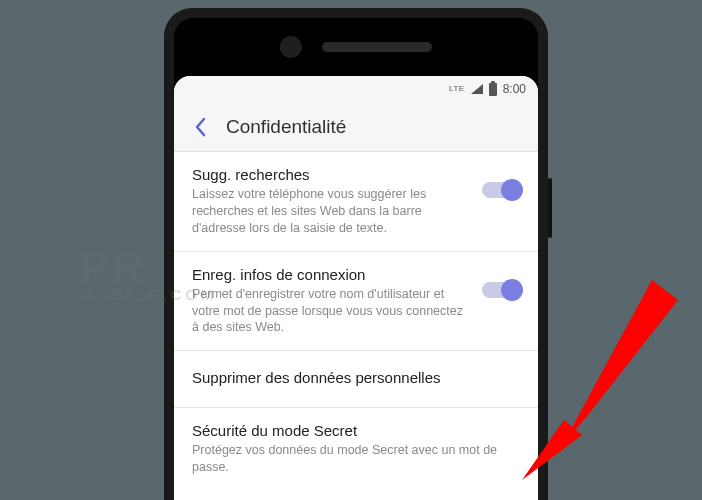 The width and height of the screenshot is (702, 500). I want to click on status-network: LTE, so click(457, 89).